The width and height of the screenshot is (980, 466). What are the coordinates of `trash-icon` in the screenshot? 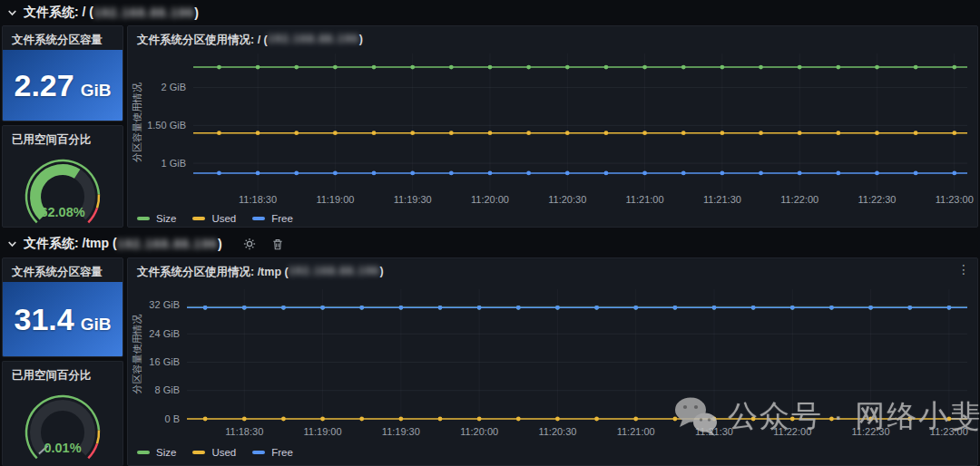 It's located at (278, 245).